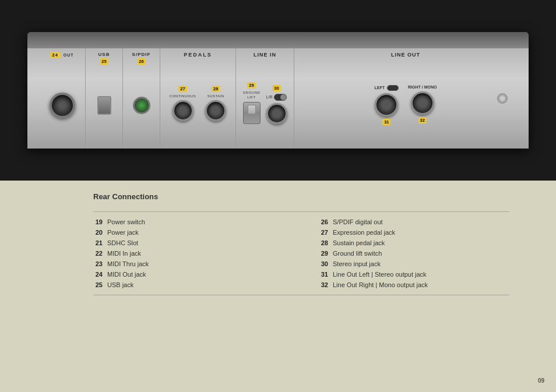  Describe the element at coordinates (127, 274) in the screenshot. I see `item-description: MIDI Out jack` at that location.